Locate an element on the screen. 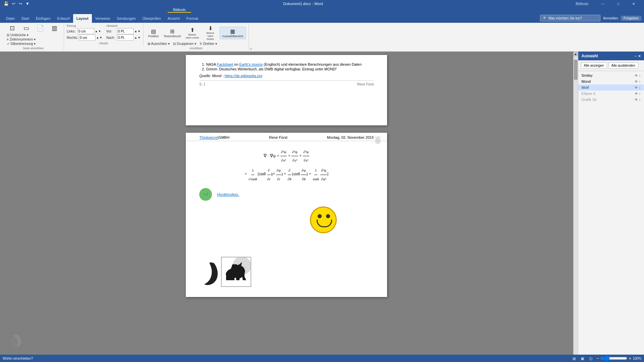  auswahlbereich-button: ▦ Auswahlbereich is located at coordinates (233, 33).